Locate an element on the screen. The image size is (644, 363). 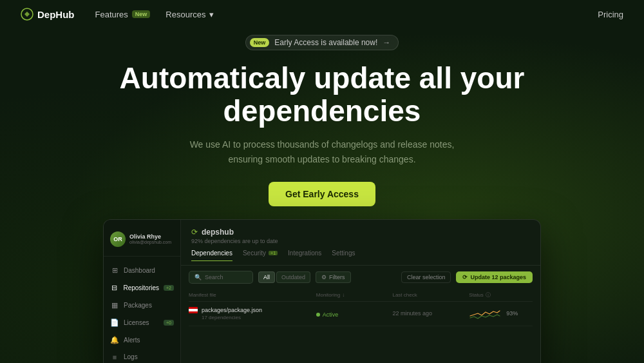
logo: DepHub is located at coordinates (48, 14).